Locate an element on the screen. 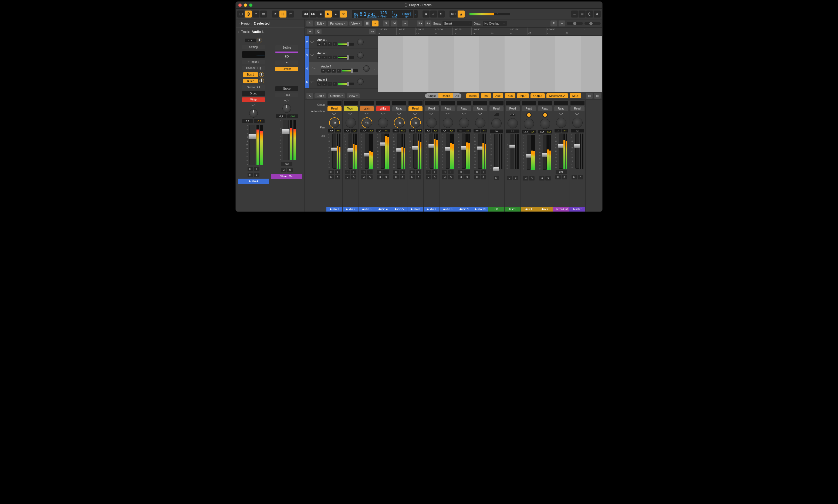  zoom-button is located at coordinates (251, 5).